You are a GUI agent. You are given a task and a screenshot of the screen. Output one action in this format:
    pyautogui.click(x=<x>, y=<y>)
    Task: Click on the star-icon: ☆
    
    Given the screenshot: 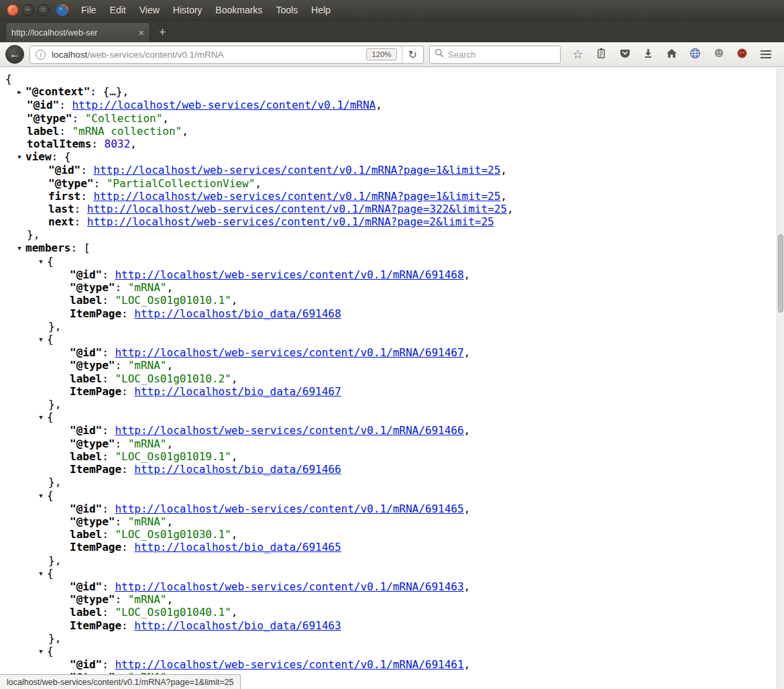 What is the action you would take?
    pyautogui.click(x=577, y=54)
    